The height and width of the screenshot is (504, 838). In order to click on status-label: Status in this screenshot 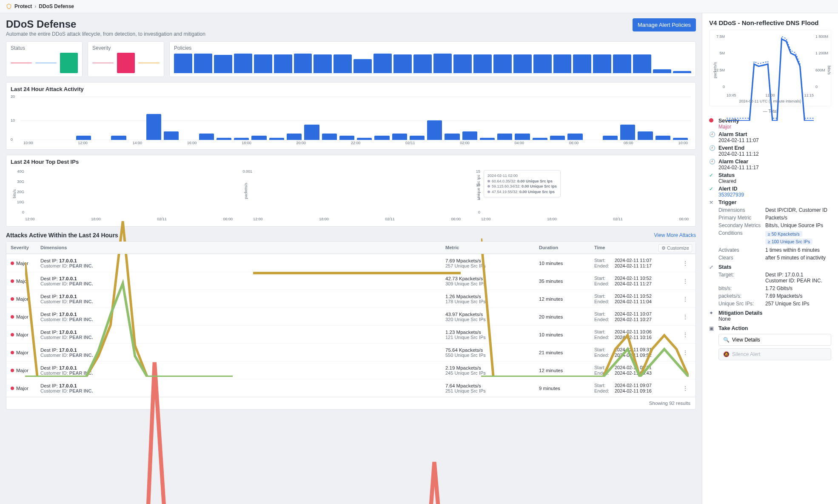, I will do `click(44, 48)`.